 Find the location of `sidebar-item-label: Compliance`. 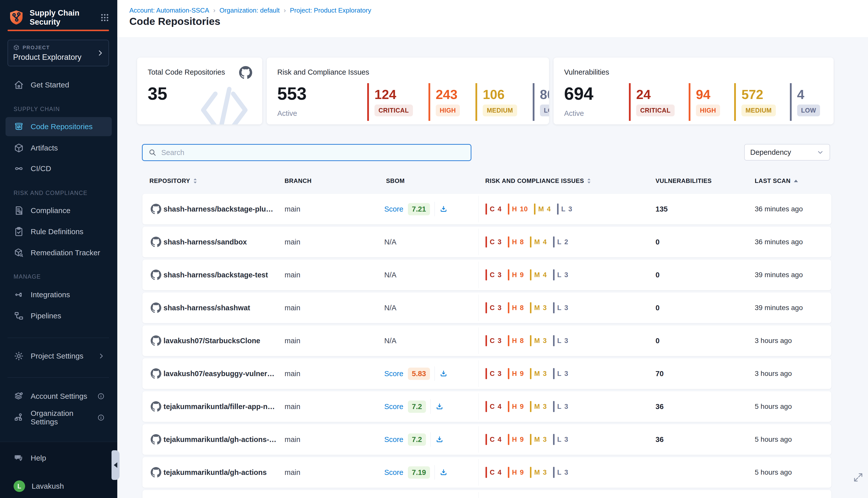

sidebar-item-label: Compliance is located at coordinates (51, 211).